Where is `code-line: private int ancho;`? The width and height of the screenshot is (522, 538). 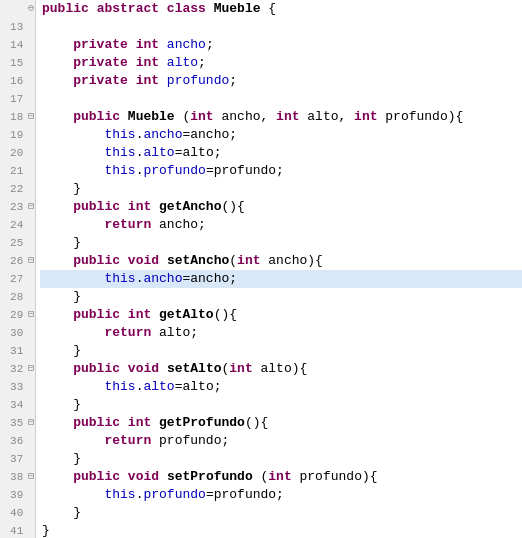 code-line: private int ancho; is located at coordinates (281, 45).